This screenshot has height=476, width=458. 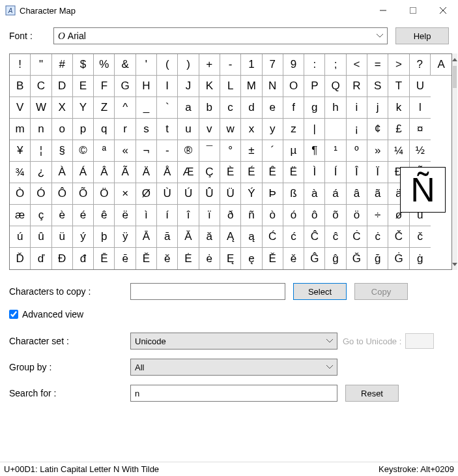 What do you see at coordinates (125, 86) in the screenshot?
I see `char-cell: G` at bounding box center [125, 86].